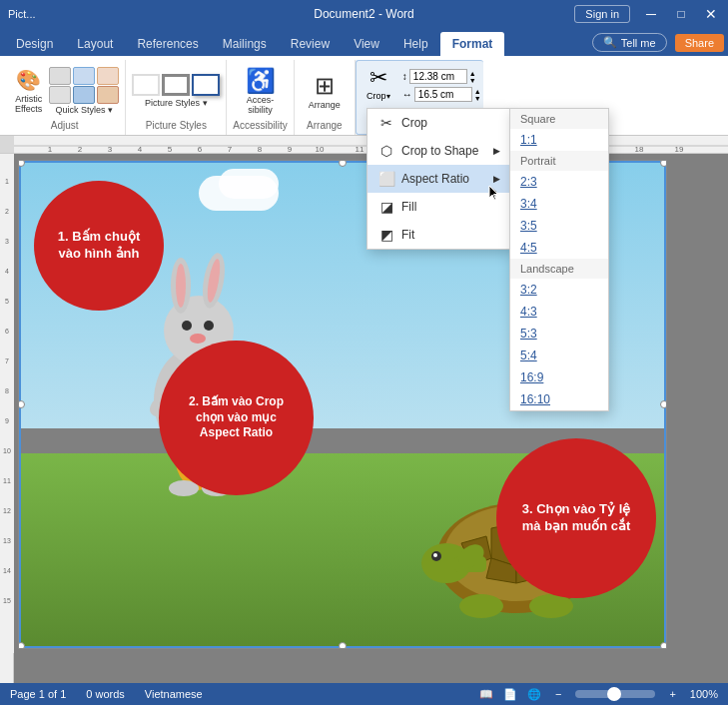  What do you see at coordinates (439, 179) in the screenshot?
I see `crop-dropdown: ✂ Crop ⬡ Crop to Shape ▶ ⬜ Aspect Ratio …` at bounding box center [439, 179].